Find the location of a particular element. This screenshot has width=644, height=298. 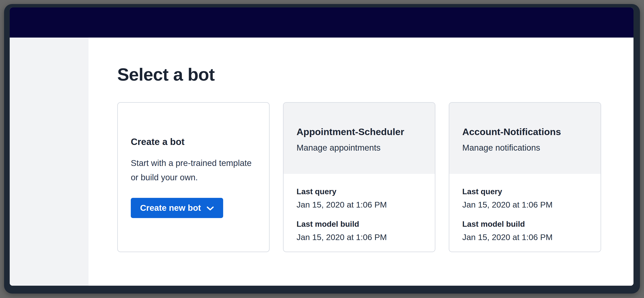

bot-name: Appointment-Scheduler is located at coordinates (359, 132).